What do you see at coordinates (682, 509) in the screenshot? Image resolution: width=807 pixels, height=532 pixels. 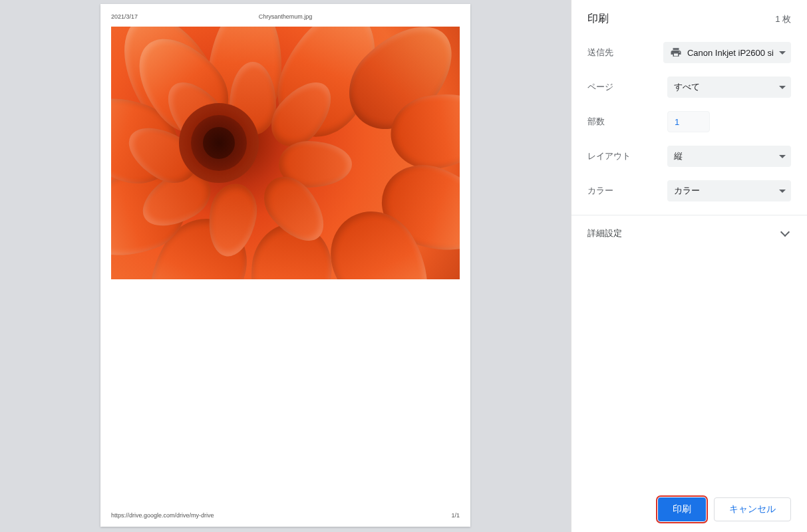 I see `print-button: 印刷` at bounding box center [682, 509].